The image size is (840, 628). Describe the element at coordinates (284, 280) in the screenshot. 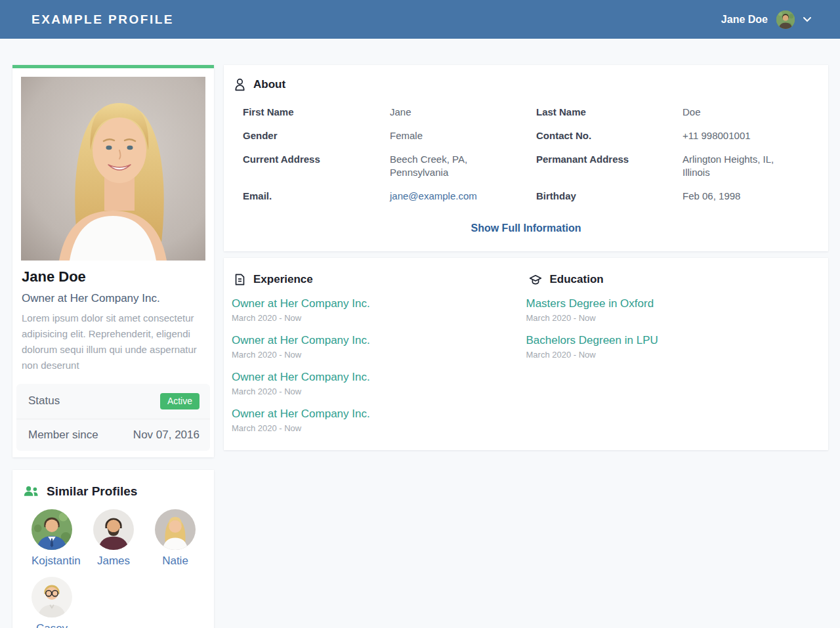

I see `experience-title: Experience` at that location.